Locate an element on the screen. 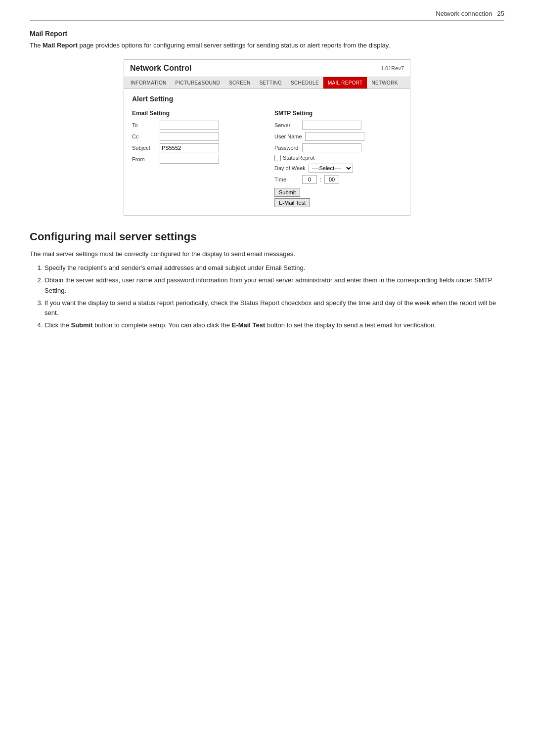 This screenshot has height=756, width=534. step-3: If you want the display to send a status… is located at coordinates (274, 309).